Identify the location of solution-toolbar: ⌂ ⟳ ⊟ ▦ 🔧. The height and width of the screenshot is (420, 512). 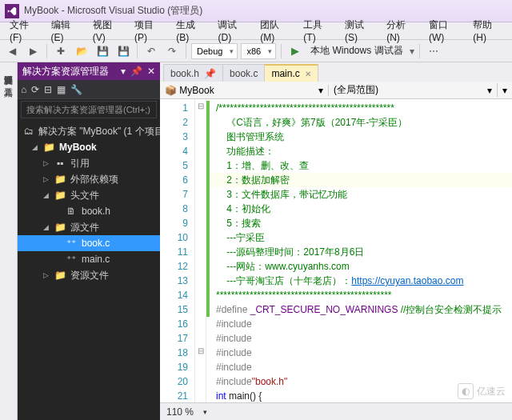
(89, 90).